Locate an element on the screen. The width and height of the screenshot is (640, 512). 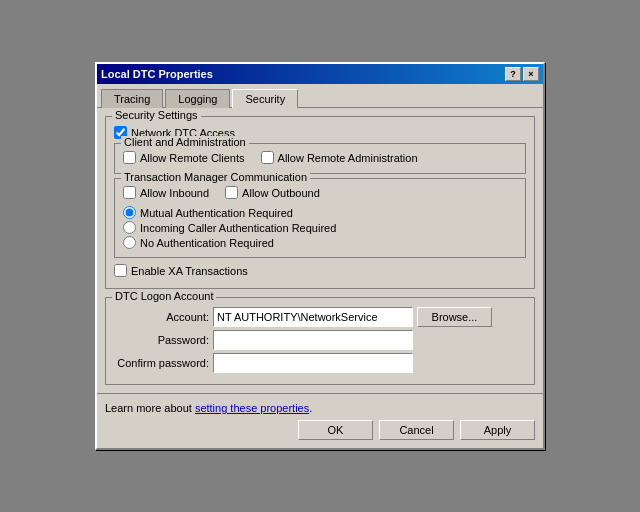
browse-button: Browse... is located at coordinates (454, 317).